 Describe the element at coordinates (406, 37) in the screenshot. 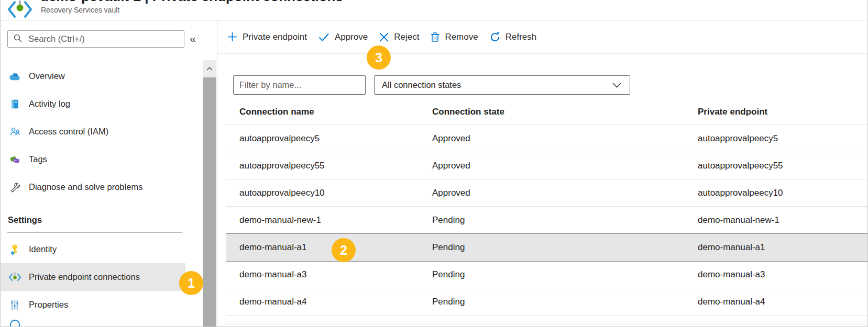

I see `toolbar-button-label: Reject` at that location.